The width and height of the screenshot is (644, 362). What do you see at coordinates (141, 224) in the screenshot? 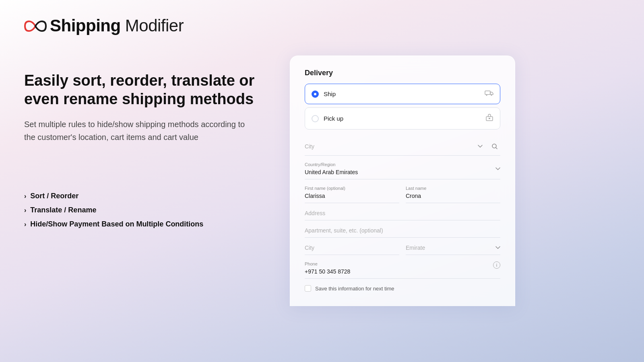
I see `feature-item-3: › Hide/Show Payment Based on Multiple Co…` at bounding box center [141, 224].